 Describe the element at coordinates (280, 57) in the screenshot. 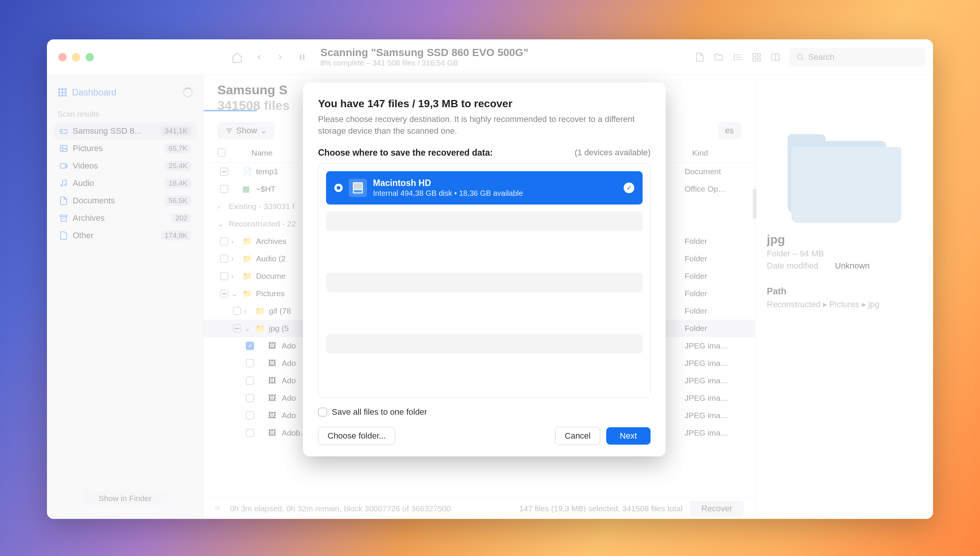

I see `forward-button` at that location.